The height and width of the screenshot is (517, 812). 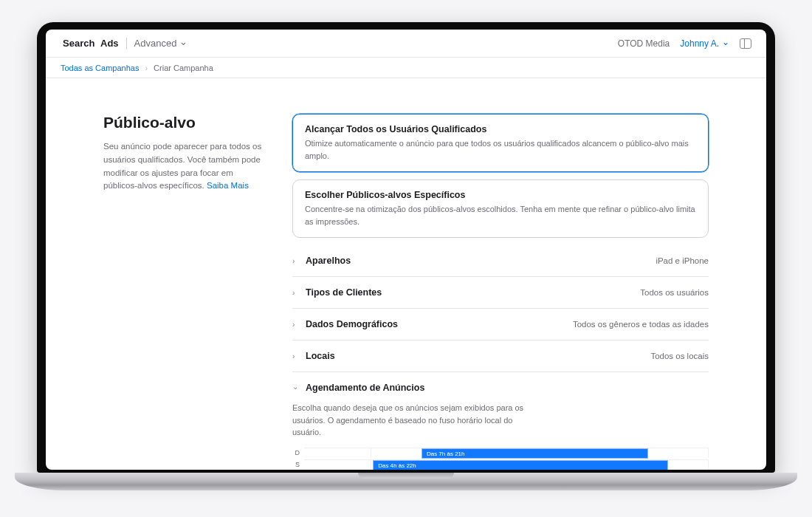 I want to click on accordion-label: Locais, so click(x=320, y=356).